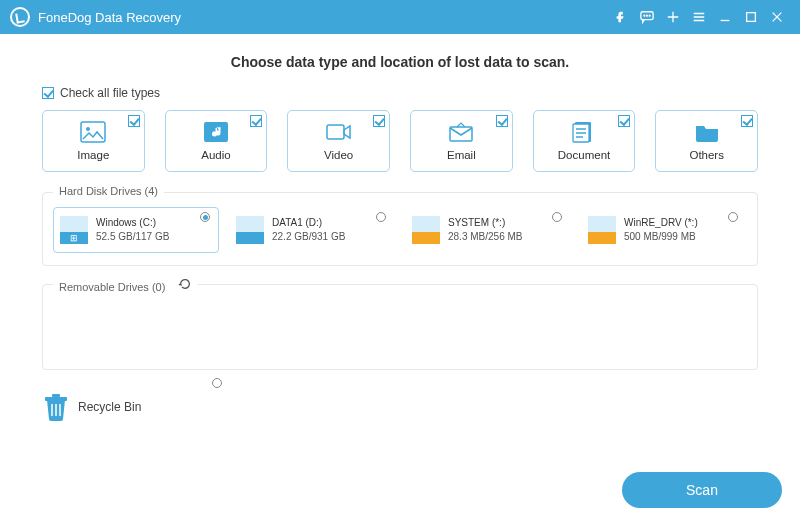 This screenshot has width=800, height=522. Describe the element at coordinates (702, 490) in the screenshot. I see `scan-button: Scan` at that location.